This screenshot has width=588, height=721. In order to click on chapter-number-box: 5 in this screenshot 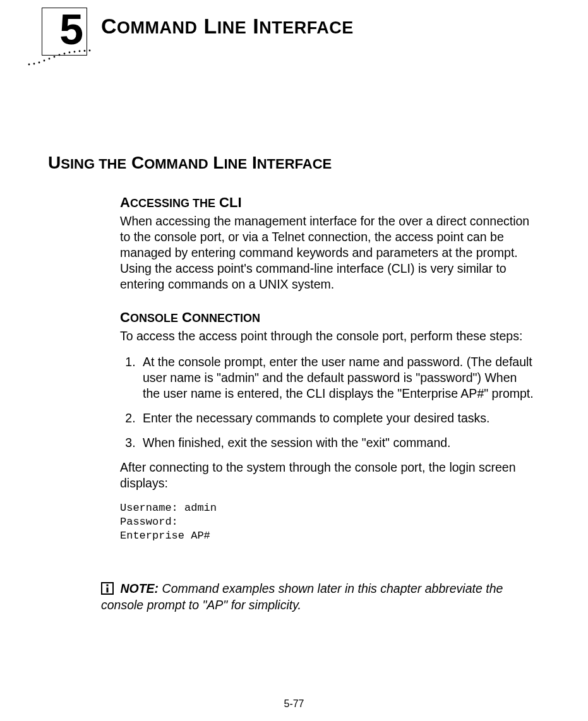, I will do `click(64, 32)`.